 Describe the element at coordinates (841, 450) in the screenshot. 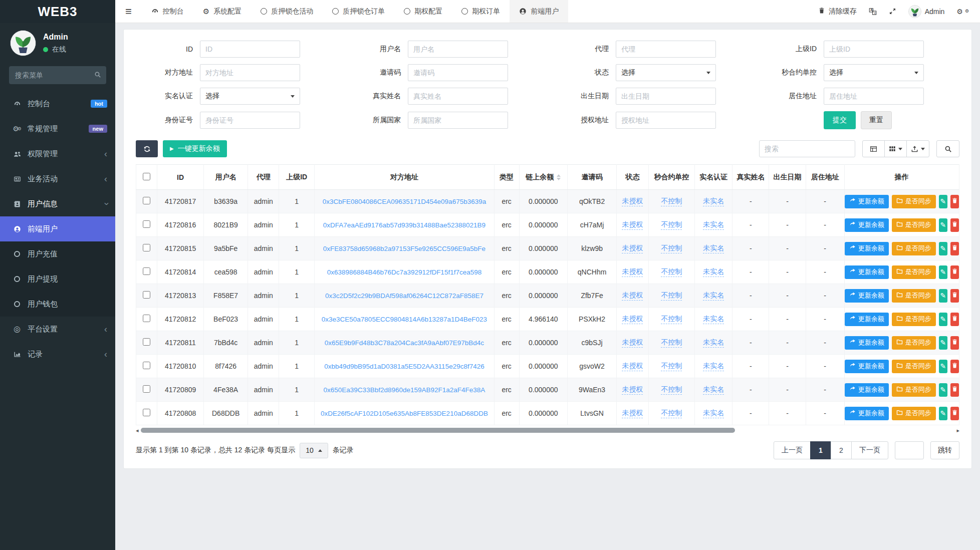

I see `page-button-2: 2` at that location.